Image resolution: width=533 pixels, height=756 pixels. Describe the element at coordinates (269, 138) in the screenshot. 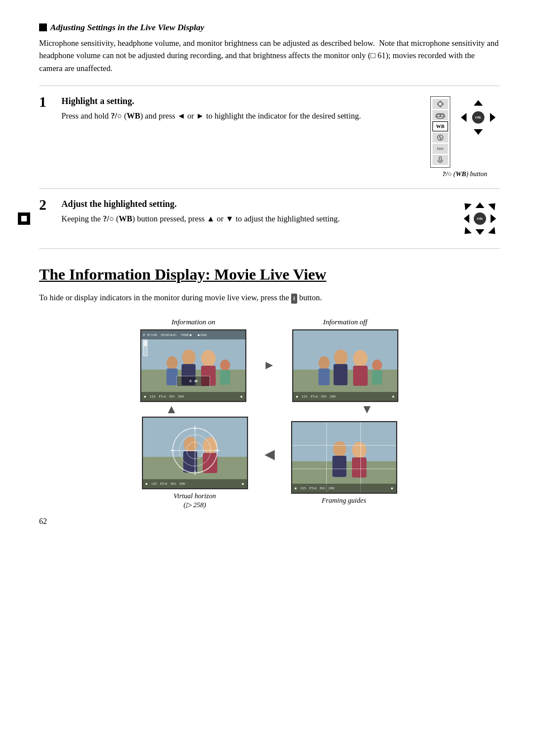

I see `step-1: 1 Highlight a setting. Press and hold ?/…` at that location.